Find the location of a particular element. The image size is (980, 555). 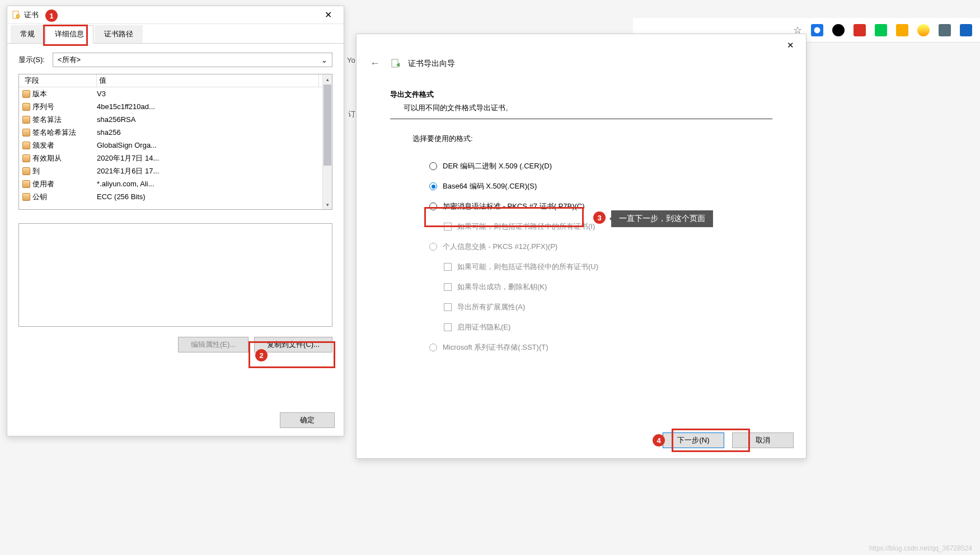

annotation-marker-2: 2 is located at coordinates (261, 355).